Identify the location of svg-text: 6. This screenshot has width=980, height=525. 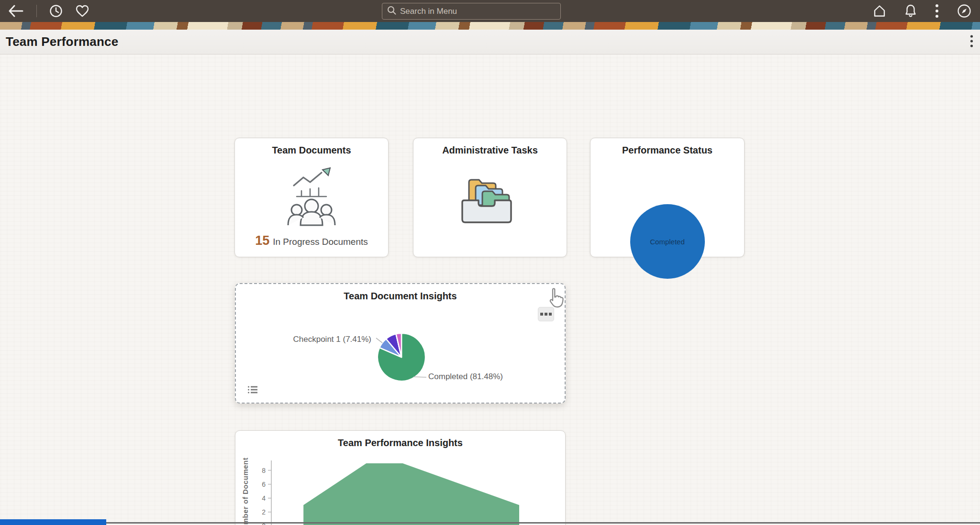
(264, 484).